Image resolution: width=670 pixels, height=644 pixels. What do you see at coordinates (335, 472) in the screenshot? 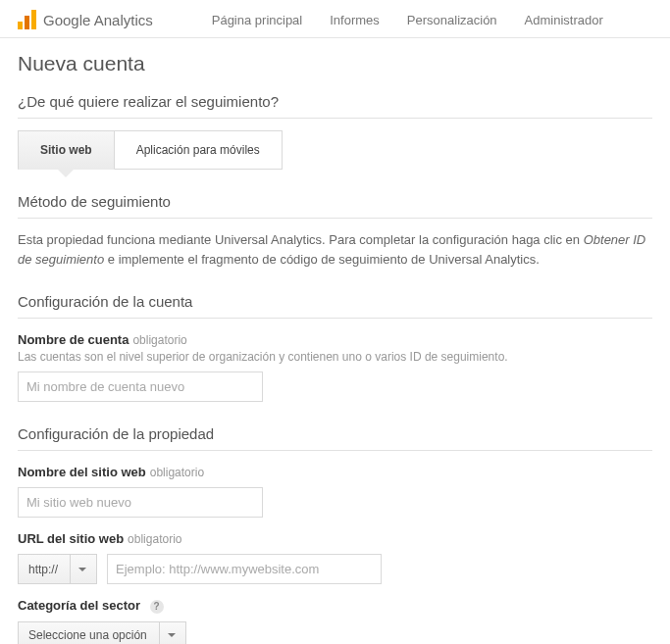
I see `website-name-label: Nombre del sitio webobligatorio` at bounding box center [335, 472].